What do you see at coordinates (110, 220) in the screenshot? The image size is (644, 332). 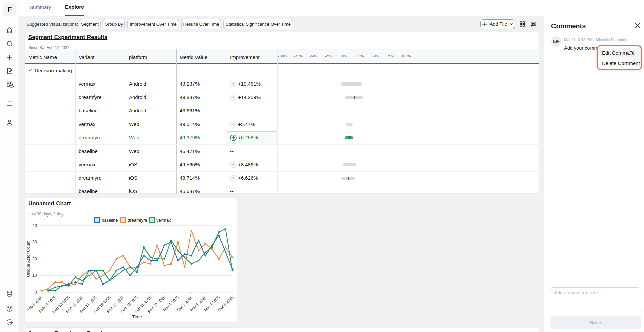 I see `svg-text: baseline` at bounding box center [110, 220].